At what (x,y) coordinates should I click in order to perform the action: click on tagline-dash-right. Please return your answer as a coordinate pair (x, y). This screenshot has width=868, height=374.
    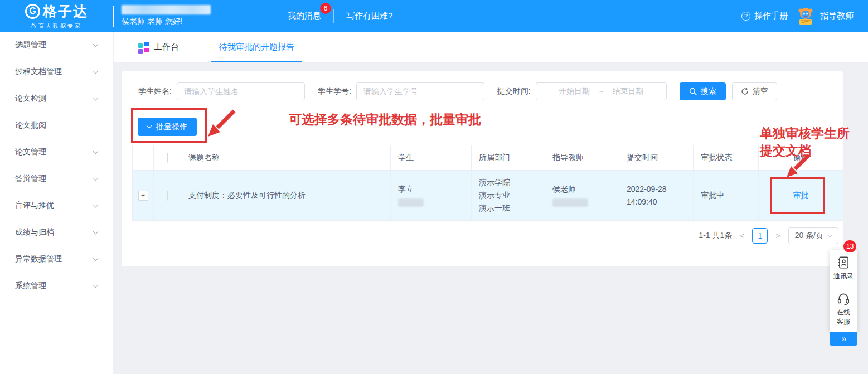
    Looking at the image, I should click on (90, 26).